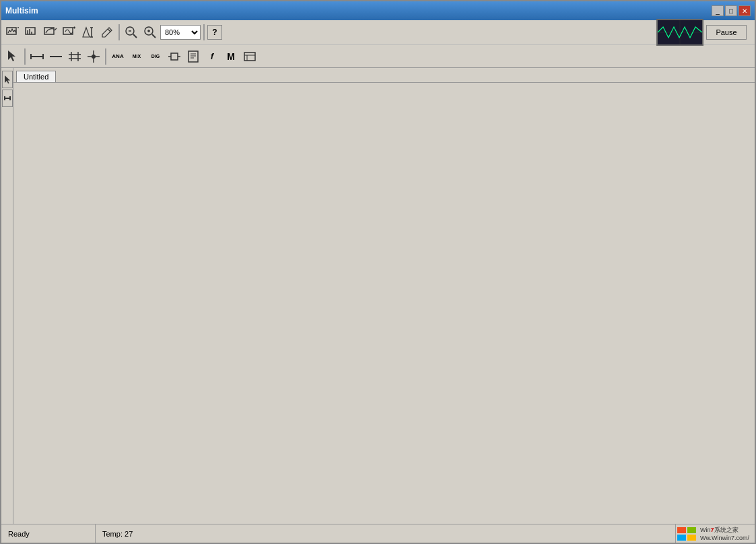  Describe the element at coordinates (231, 57) in the screenshot. I see `m-icon: M` at that location.